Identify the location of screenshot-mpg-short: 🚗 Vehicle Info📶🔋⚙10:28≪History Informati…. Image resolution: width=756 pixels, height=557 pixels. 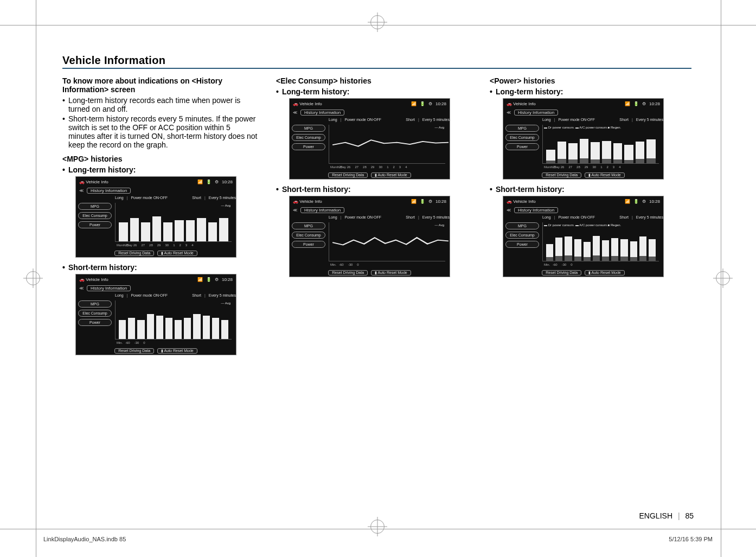
(156, 315).